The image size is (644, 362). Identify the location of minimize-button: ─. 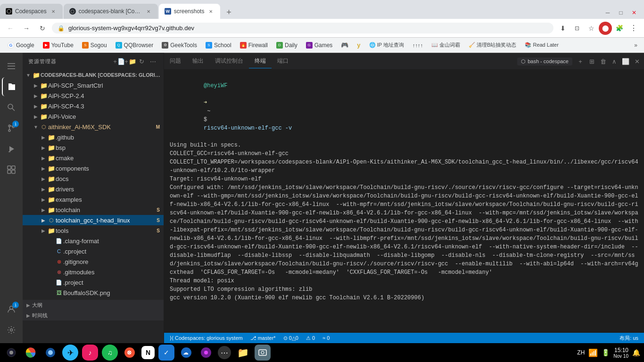
(608, 13).